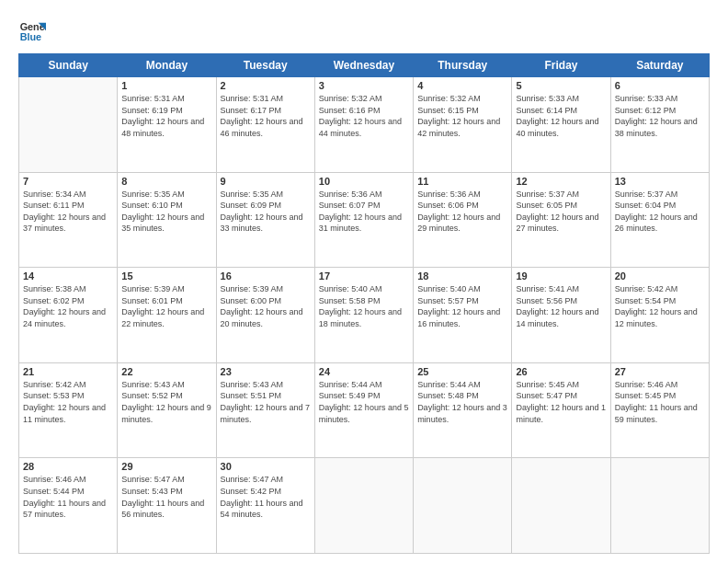  I want to click on day-info: Sunrise: 5:41 AMSunset: 5:56 PMDaylight:…, so click(561, 306).